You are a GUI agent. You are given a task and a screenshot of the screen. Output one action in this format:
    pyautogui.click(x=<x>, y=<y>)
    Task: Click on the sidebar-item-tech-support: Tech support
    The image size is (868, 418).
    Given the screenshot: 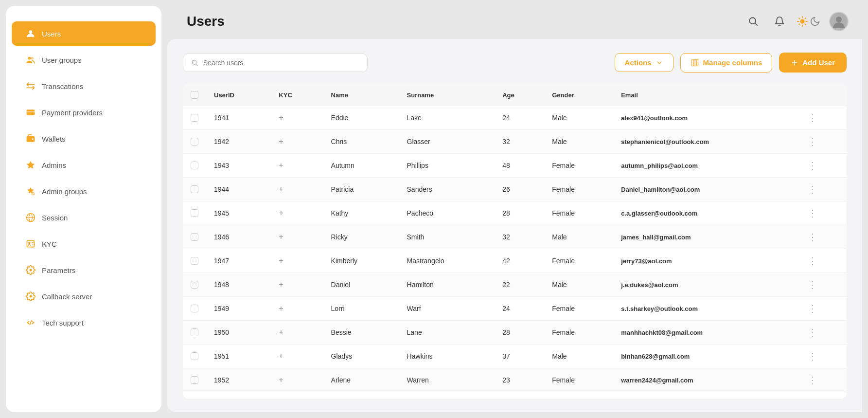 What is the action you would take?
    pyautogui.click(x=84, y=323)
    